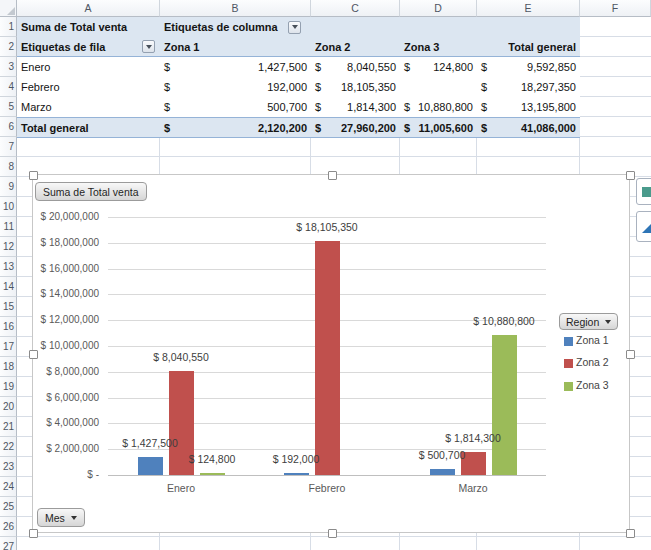  I want to click on row-header-15: 15, so click(8, 307).